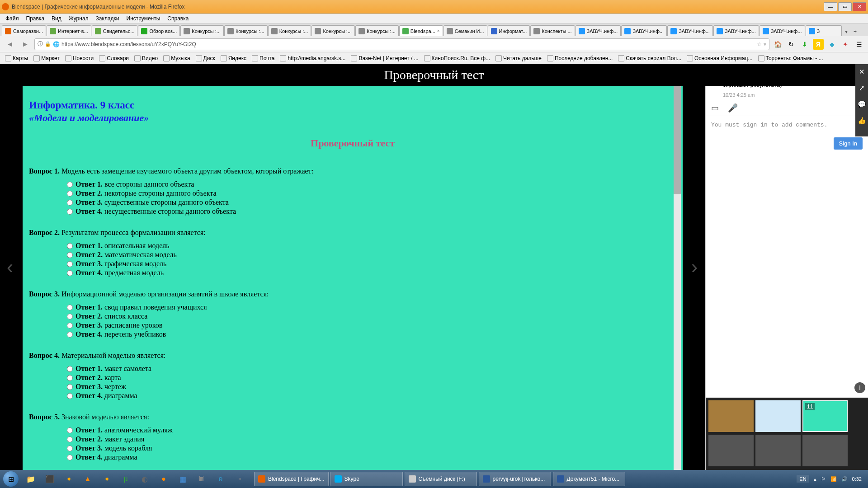 The height and width of the screenshot is (488, 868). Describe the element at coordinates (466, 31) in the screenshot. I see `browser-tab: Семакин И...` at that location.